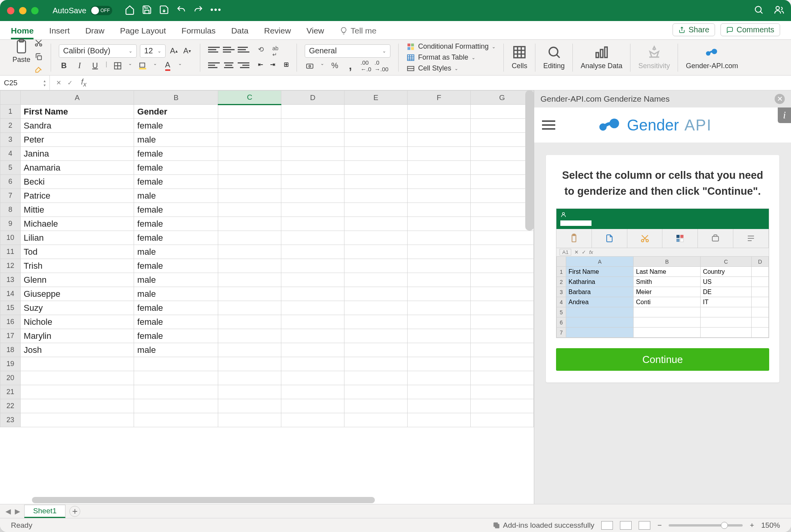  What do you see at coordinates (164, 11) in the screenshot?
I see `save-as-icon` at bounding box center [164, 11].